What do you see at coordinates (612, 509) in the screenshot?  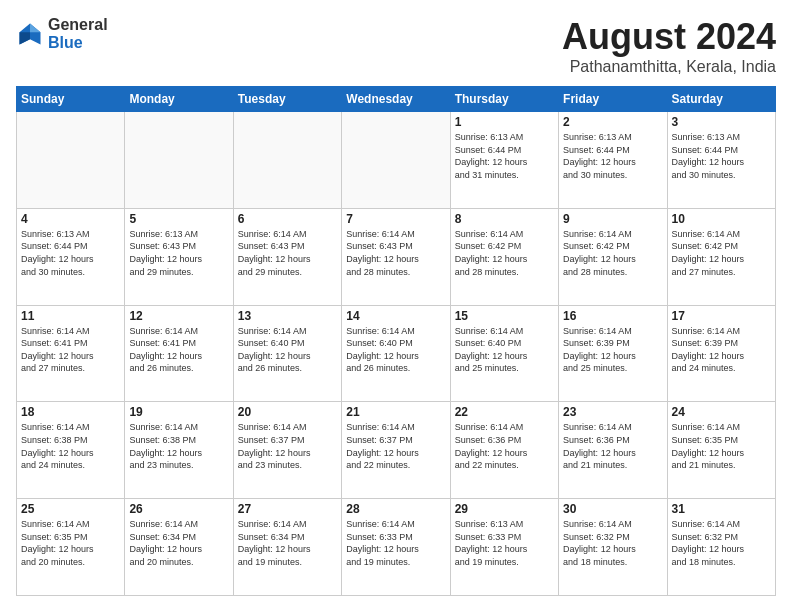 I see `day-number: 30` at bounding box center [612, 509].